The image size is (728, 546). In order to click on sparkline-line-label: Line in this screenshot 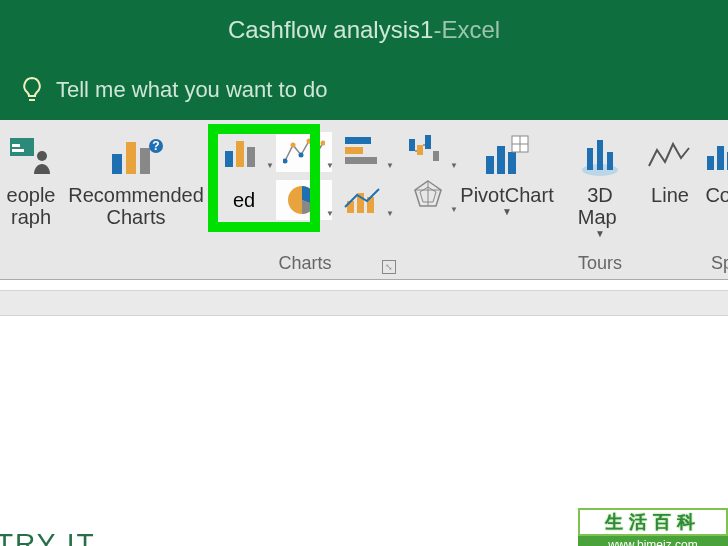, I will do `click(670, 195)`.